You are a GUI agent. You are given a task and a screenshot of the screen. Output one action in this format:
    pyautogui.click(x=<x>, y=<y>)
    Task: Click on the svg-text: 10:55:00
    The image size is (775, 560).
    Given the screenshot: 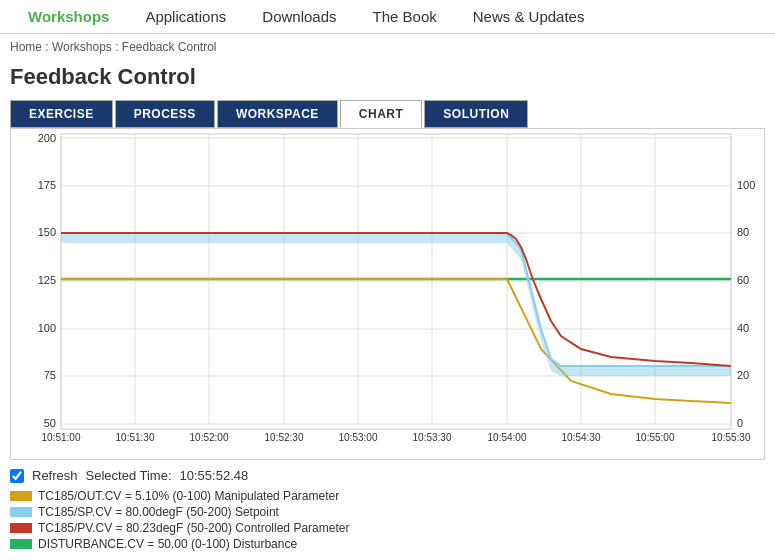 What is the action you would take?
    pyautogui.click(x=656, y=438)
    